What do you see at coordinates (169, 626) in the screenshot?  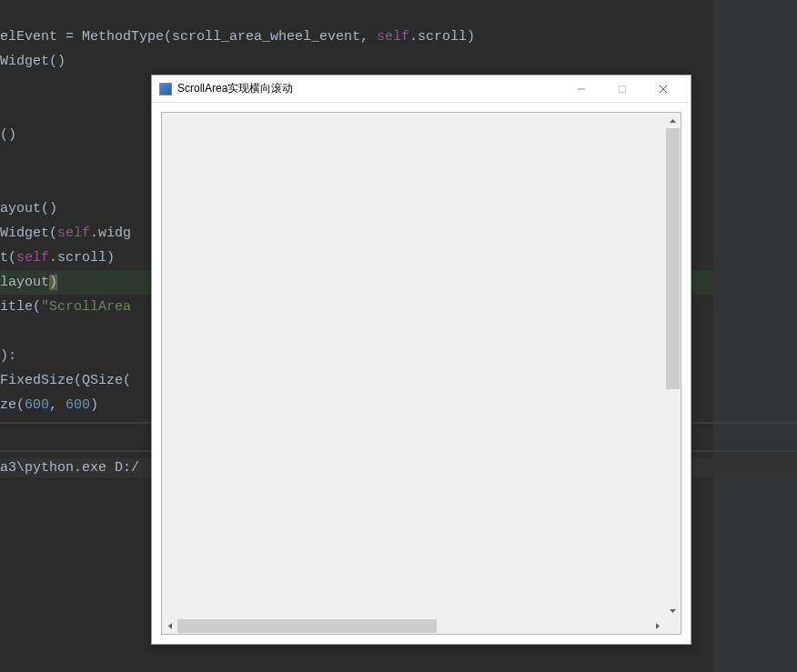 I see `scroll-left-arrow-icon` at bounding box center [169, 626].